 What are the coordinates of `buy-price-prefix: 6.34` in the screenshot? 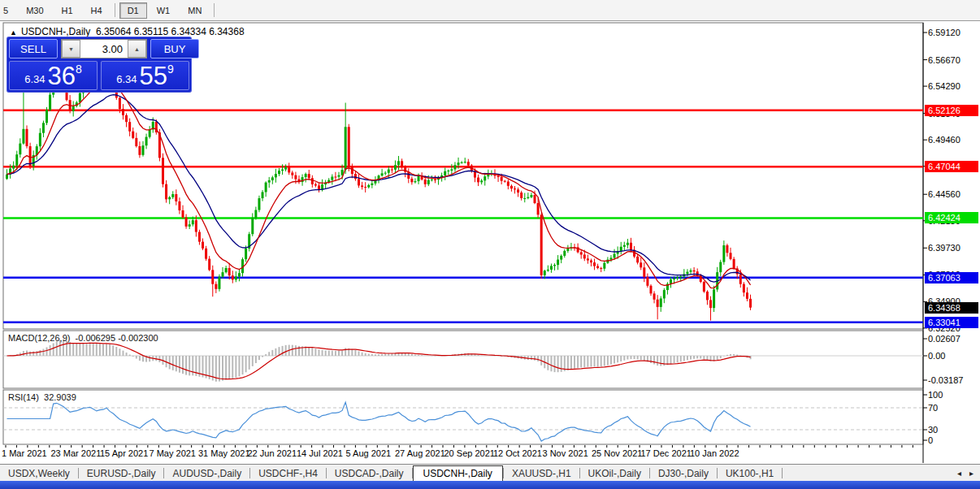 It's located at (127, 80).